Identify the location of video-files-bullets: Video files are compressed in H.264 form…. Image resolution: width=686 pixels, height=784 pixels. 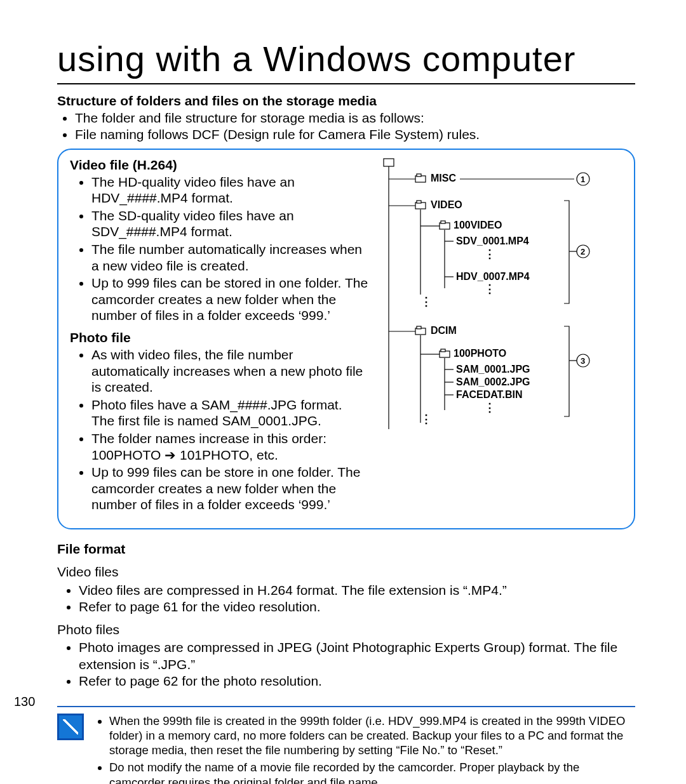
(346, 599).